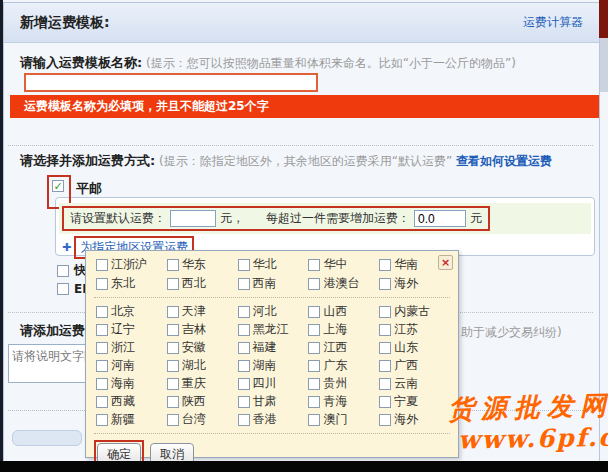 Image resolution: width=608 pixels, height=472 pixels. Describe the element at coordinates (414, 312) in the screenshot. I see `province-item: 内蒙古` at that location.